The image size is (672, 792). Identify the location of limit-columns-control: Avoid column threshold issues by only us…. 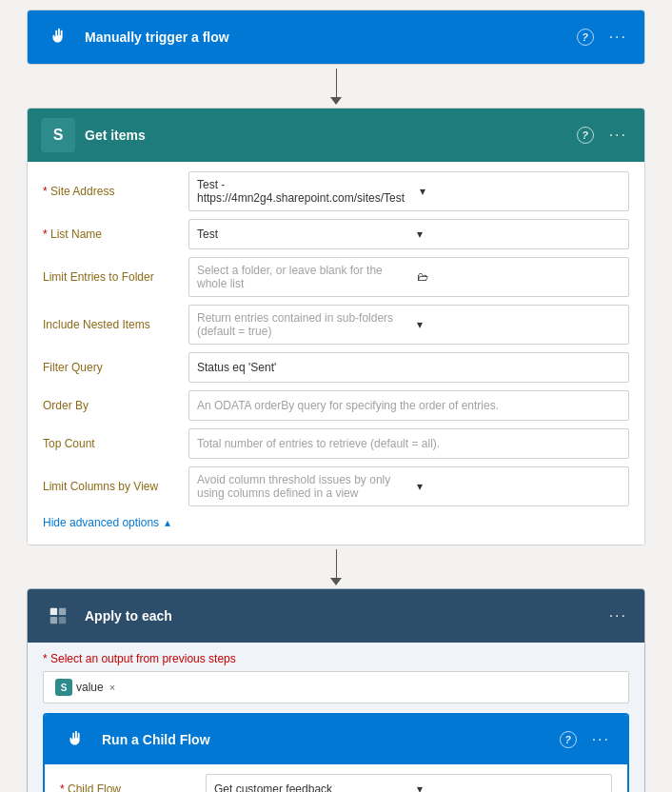
(409, 486).